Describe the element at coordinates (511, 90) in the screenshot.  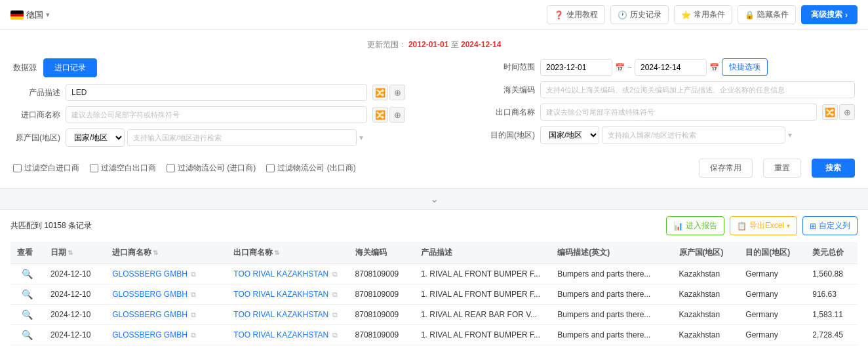
I see `hscode-label: 海关编码` at that location.